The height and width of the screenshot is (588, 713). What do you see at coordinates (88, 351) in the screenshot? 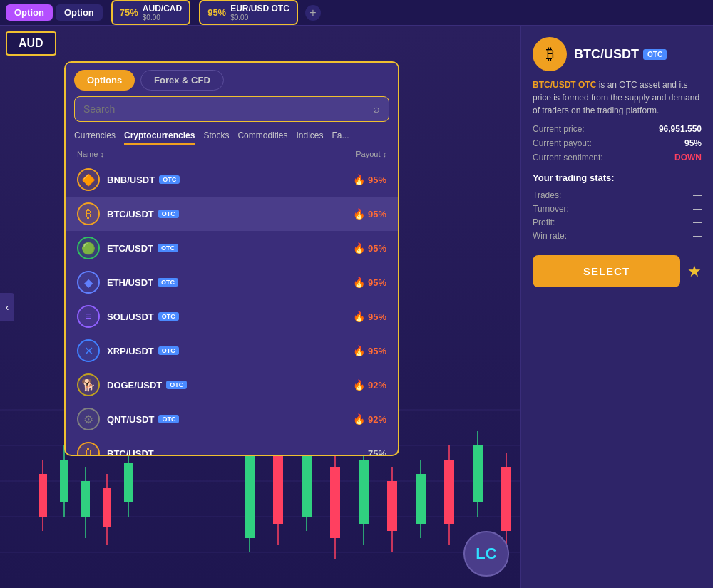
I see `asset-icon: ✕` at bounding box center [88, 351].